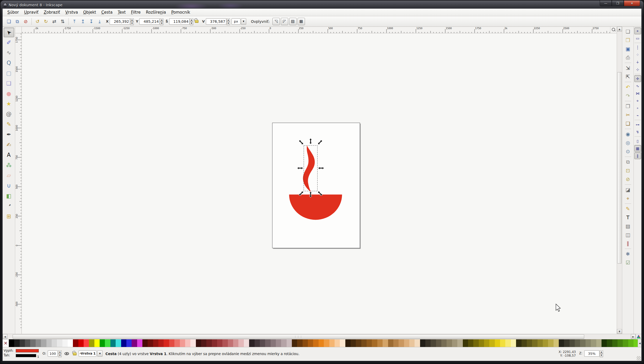 Image resolution: width=644 pixels, height=364 pixels. Describe the element at coordinates (619, 168) in the screenshot. I see `vscroll-thumb` at that location.